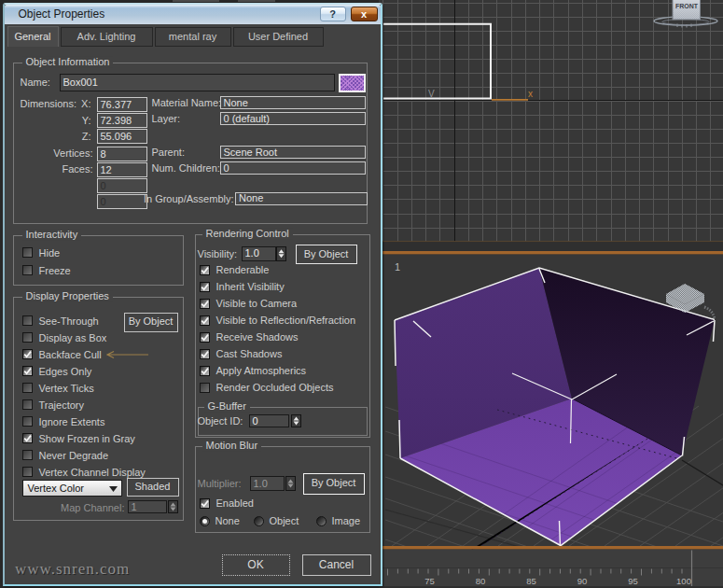 This screenshot has height=588, width=723. Describe the element at coordinates (532, 581) in the screenshot. I see `svg-text: 85` at that location.